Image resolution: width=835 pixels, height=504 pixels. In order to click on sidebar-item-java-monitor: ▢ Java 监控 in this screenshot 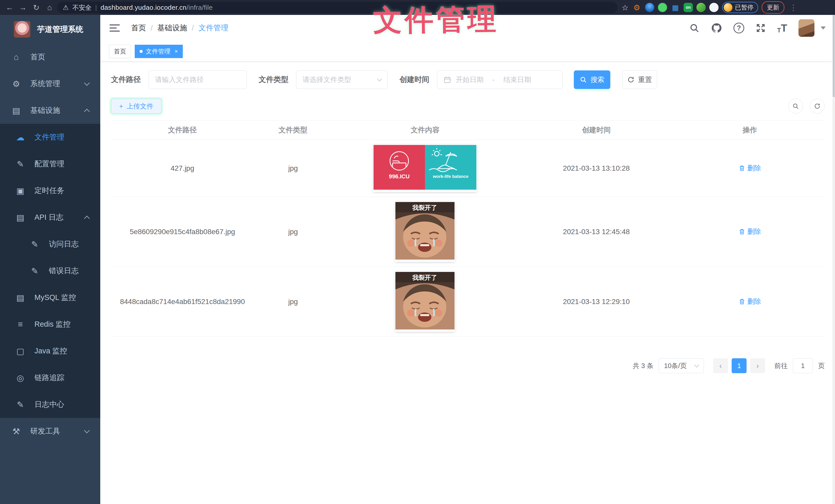, I will do `click(50, 351)`.